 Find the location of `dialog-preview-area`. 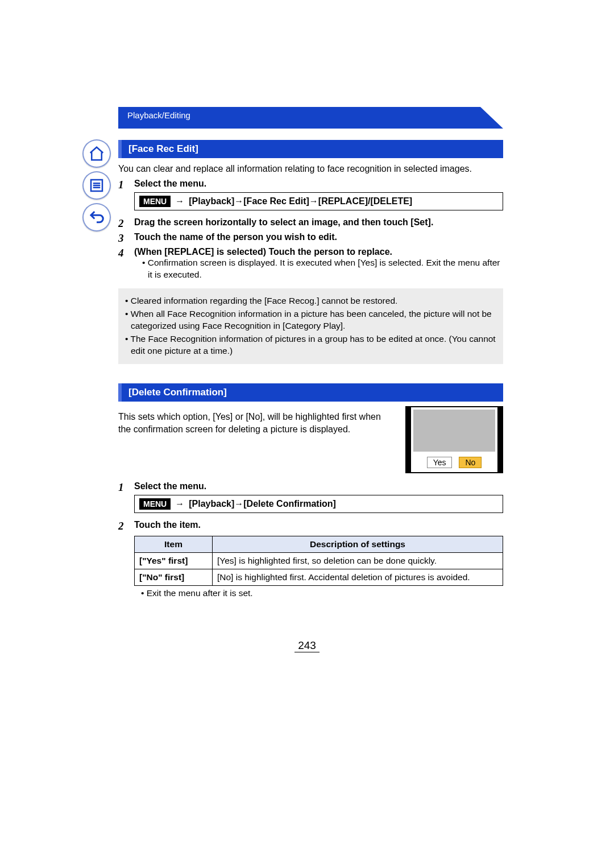

dialog-preview-area is located at coordinates (454, 431).